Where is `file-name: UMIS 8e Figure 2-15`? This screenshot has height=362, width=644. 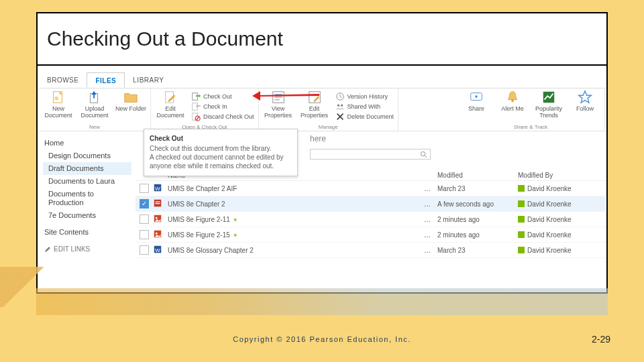 file-name: UMIS 8e Figure 2-15 is located at coordinates (199, 235).